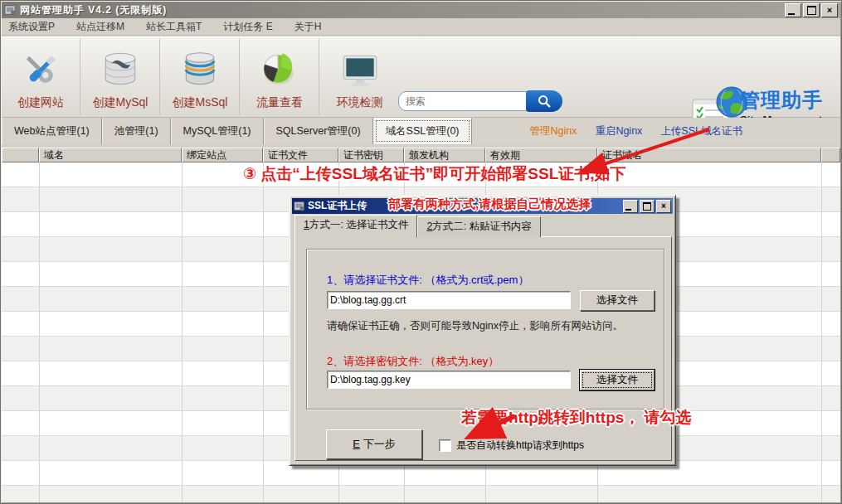  Describe the element at coordinates (121, 77) in the screenshot. I see `create-mysql-button: 创建MySql` at that location.